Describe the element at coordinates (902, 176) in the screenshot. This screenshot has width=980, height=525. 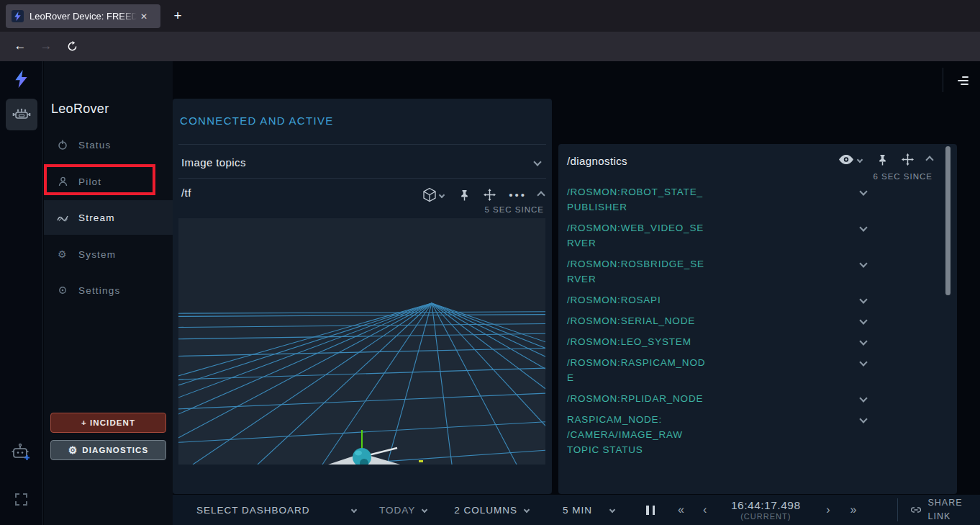
I see `diagnostics-since-label: 6 SEC SINCE` at that location.